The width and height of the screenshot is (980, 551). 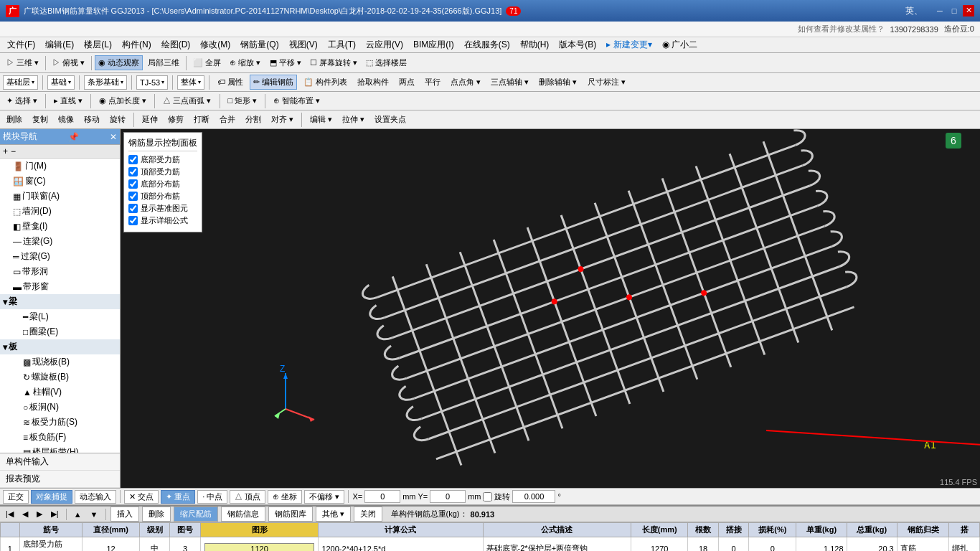 I want to click on rebar-library-button: 钢筋图库, so click(x=291, y=514).